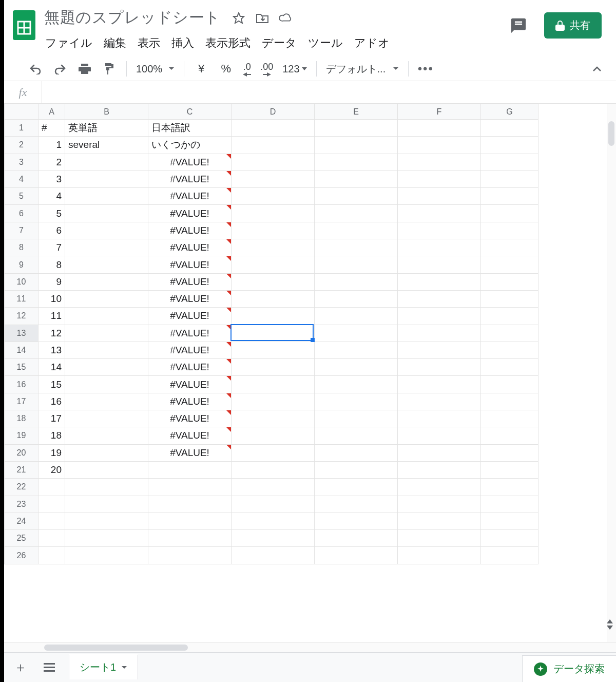 This screenshot has width=616, height=682. What do you see at coordinates (52, 265) in the screenshot?
I see `cell: 8` at bounding box center [52, 265].